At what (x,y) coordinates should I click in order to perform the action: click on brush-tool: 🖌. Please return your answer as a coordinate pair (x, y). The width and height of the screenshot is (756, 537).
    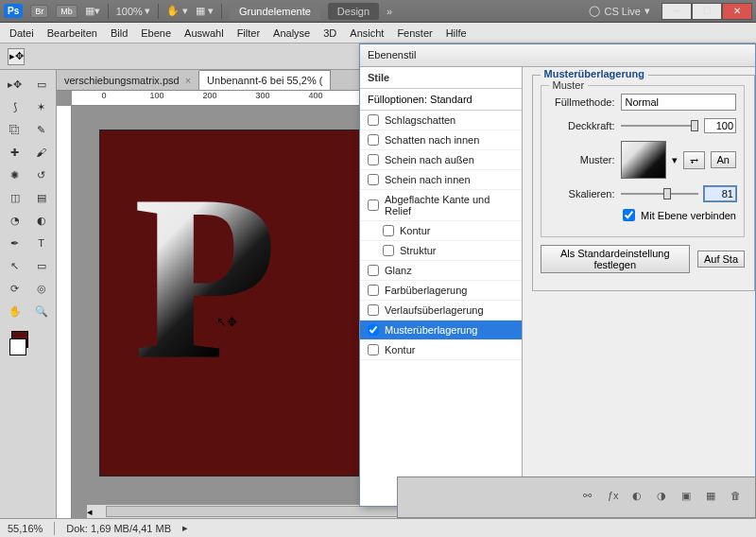
    Looking at the image, I should click on (42, 152).